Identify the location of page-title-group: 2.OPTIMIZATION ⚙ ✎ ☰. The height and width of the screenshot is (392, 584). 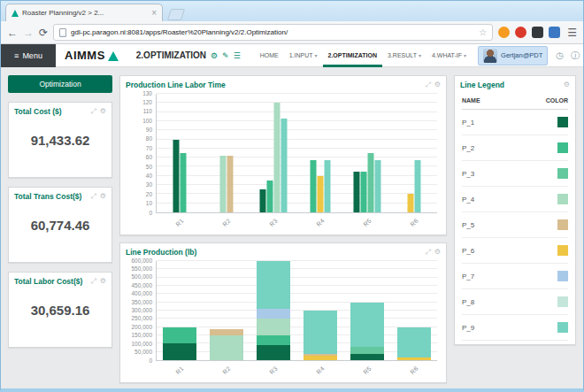
(188, 55).